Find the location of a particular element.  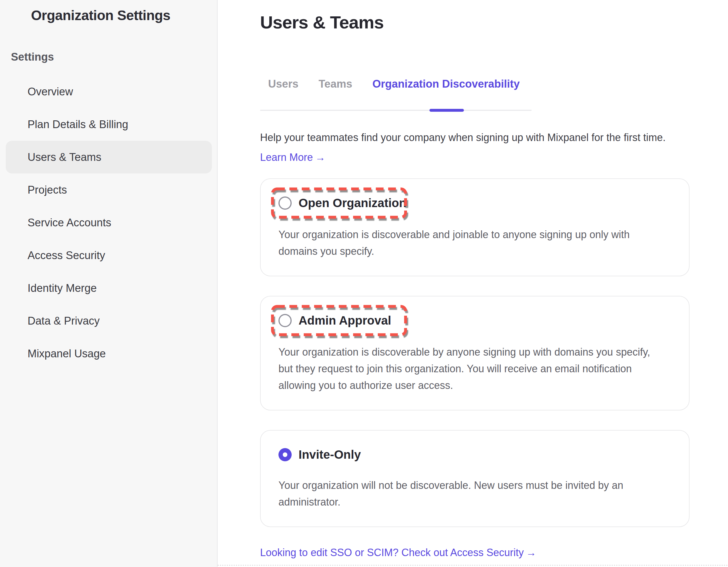

sidebar-item-access-security: Access Security is located at coordinates (109, 255).